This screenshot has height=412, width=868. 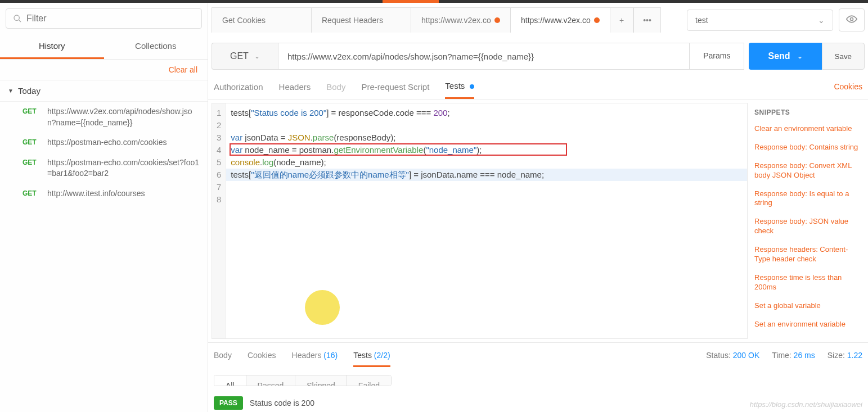 What do you see at coordinates (110, 19) in the screenshot?
I see `filter-input` at bounding box center [110, 19].